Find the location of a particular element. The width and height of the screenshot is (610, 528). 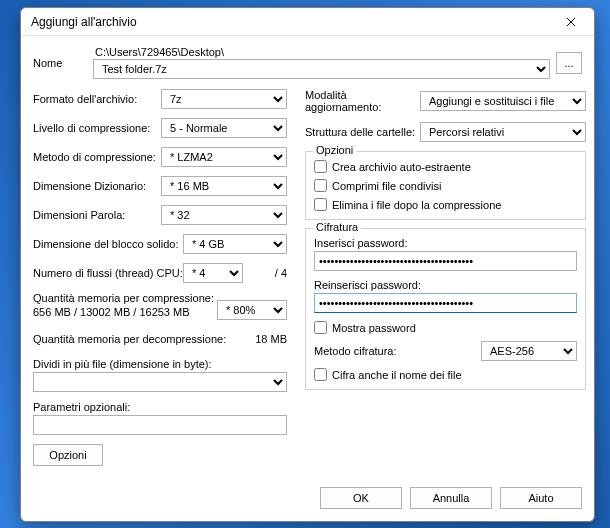

ok-button: OK is located at coordinates (361, 498).